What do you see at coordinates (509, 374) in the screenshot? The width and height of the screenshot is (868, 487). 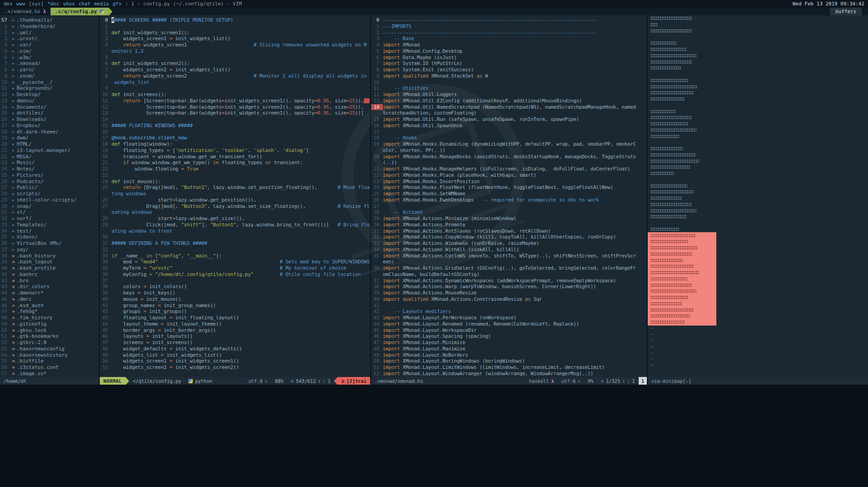 I see `code-line: 52import XMonad.Layout.WindowArranger (w…` at bounding box center [509, 374].